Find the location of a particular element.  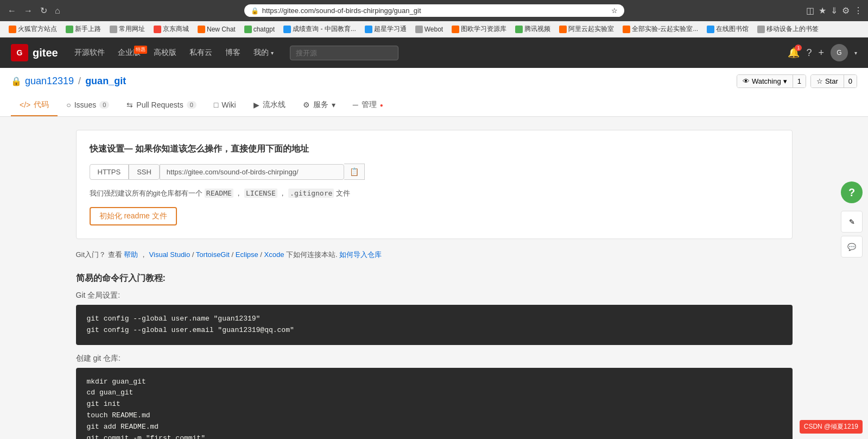

tab-pullrequests: ⇆ Pull Requests 0 is located at coordinates (162, 105).